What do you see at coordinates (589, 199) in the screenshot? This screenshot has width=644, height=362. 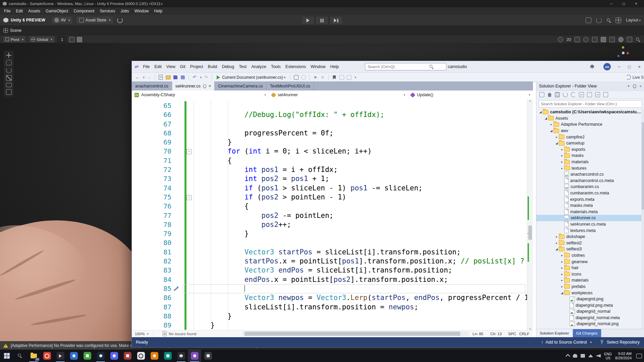 I see `tree-item: exports.meta` at bounding box center [589, 199].